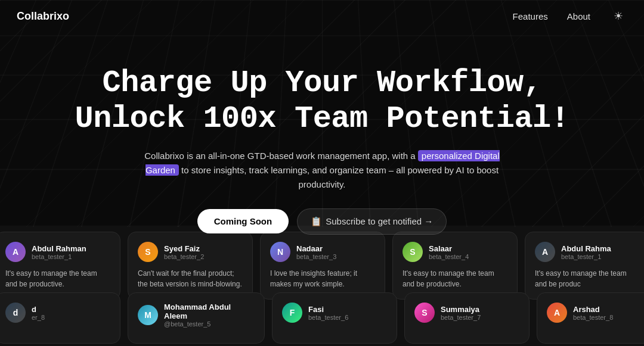 This screenshot has height=346, width=644. I want to click on logo: Collabrixo, so click(43, 17).